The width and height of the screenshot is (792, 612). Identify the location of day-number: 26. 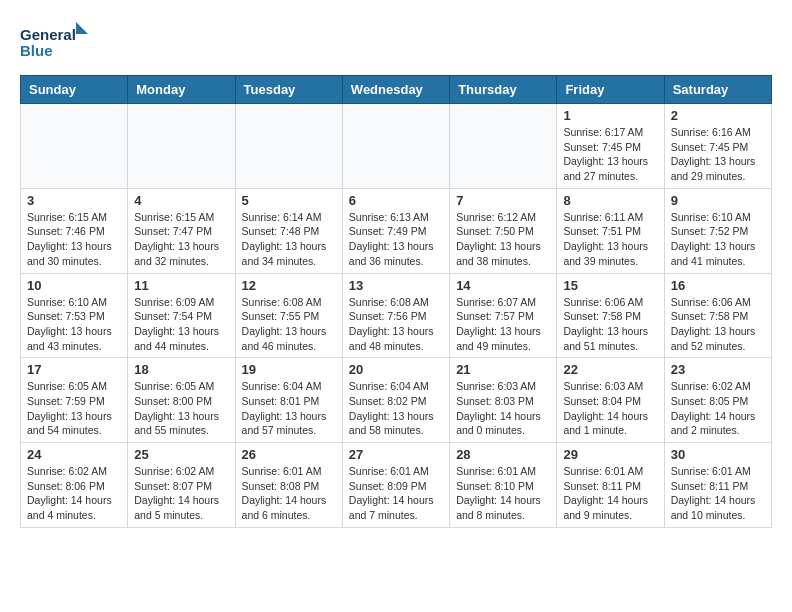
(289, 454).